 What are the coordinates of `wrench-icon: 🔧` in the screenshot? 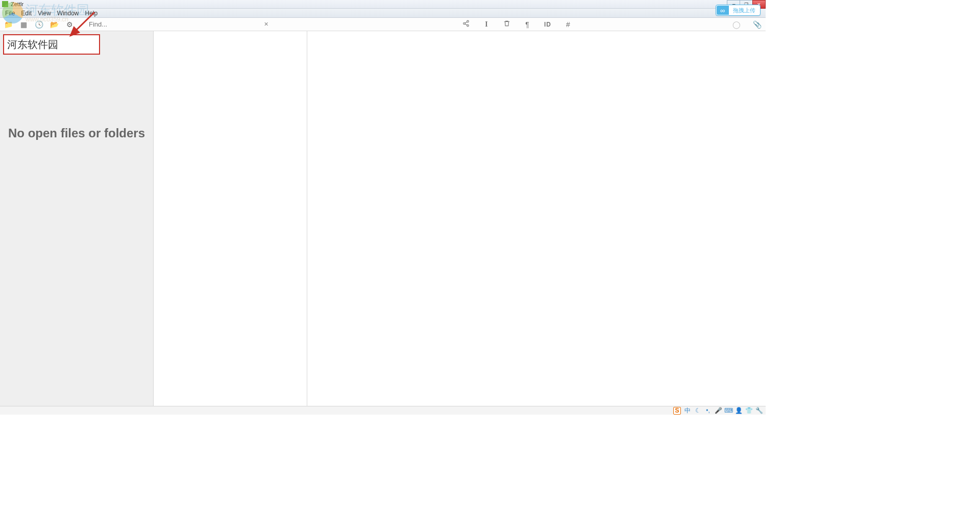 It's located at (759, 411).